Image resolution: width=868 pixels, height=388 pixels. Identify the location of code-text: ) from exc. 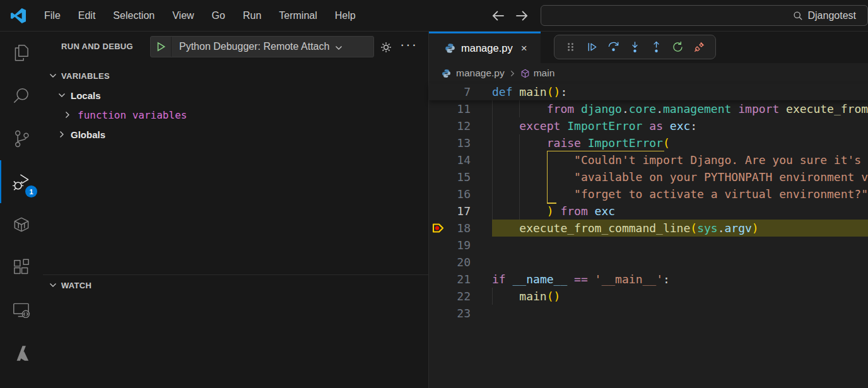
(680, 211).